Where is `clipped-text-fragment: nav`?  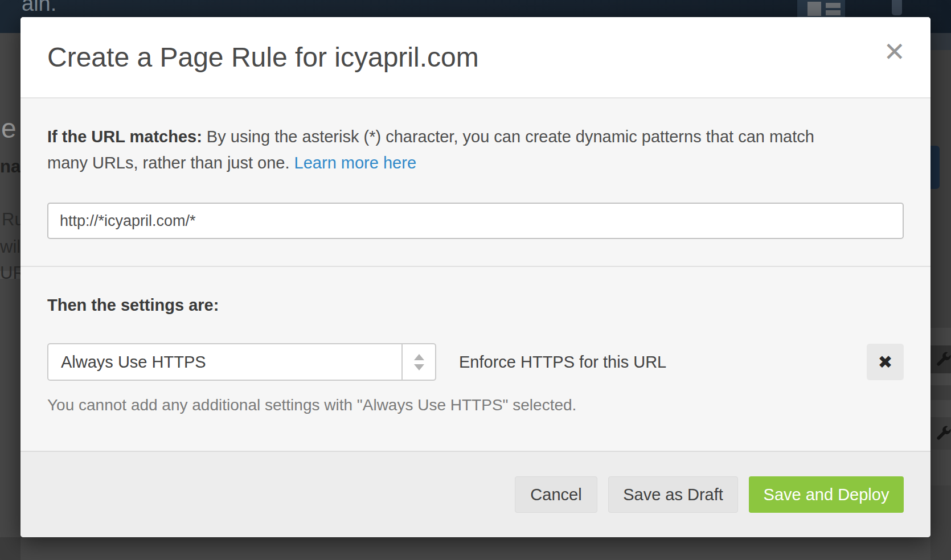 clipped-text-fragment: nav is located at coordinates (10, 167).